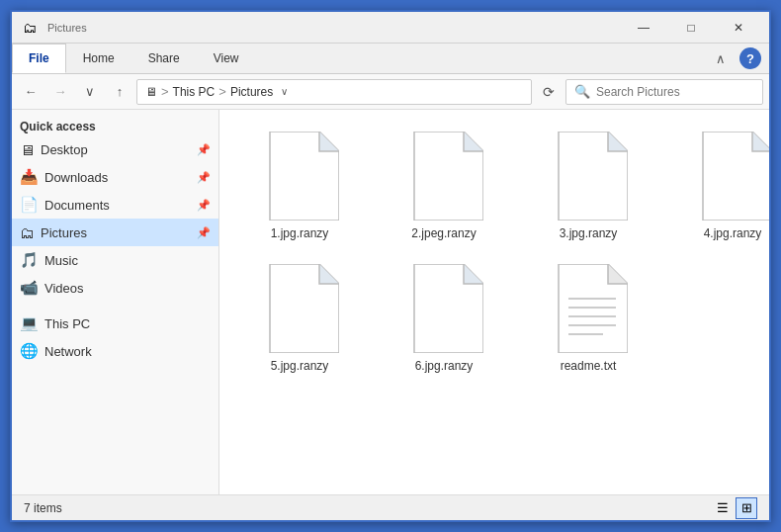 The width and height of the screenshot is (781, 532). I want to click on sidebar-music-label: Music, so click(128, 261).